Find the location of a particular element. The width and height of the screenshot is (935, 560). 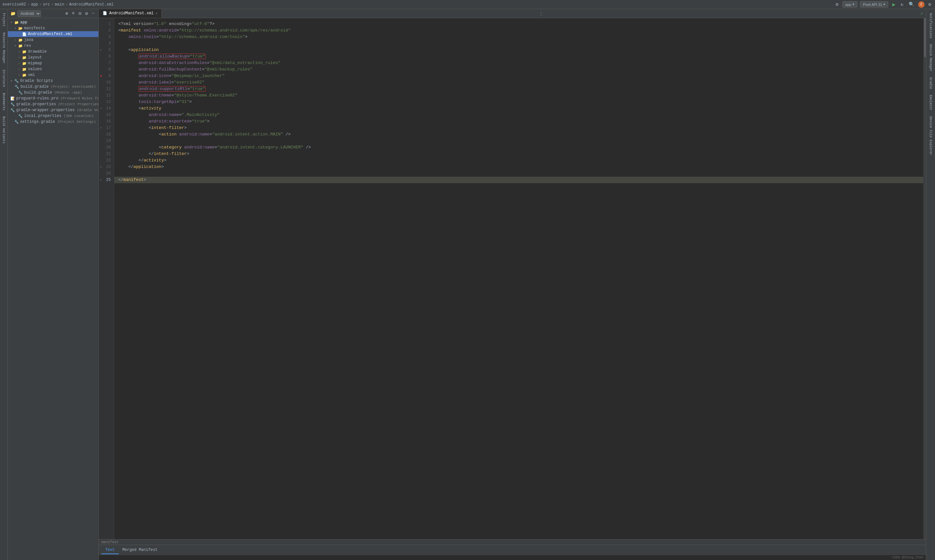

tree-item-local-properties: 🔧 local.properties (SDK Location) is located at coordinates (53, 116).